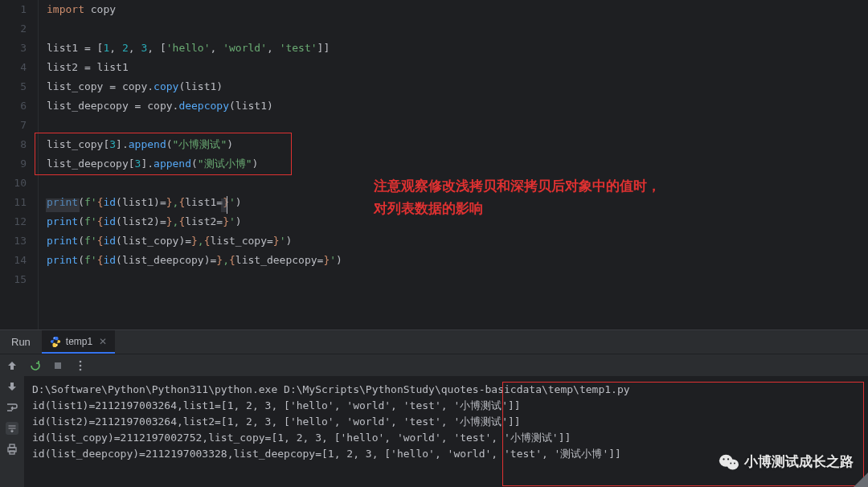  What do you see at coordinates (12, 428) in the screenshot?
I see `scroll-to-end-icon` at bounding box center [12, 428].